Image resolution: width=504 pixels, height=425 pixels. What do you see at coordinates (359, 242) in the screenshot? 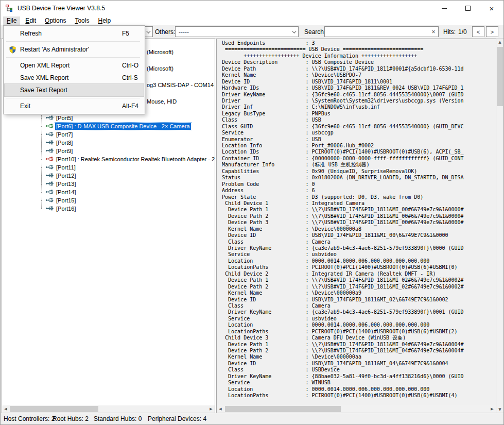
I see `detail-line: Class : Camera` at bounding box center [359, 242].